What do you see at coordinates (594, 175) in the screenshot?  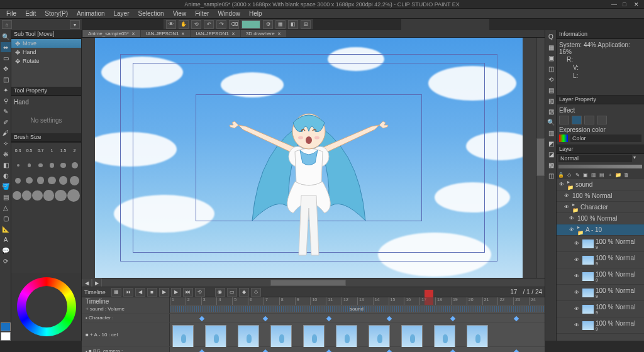 I see `clip-icon: ▥` at bounding box center [594, 175].